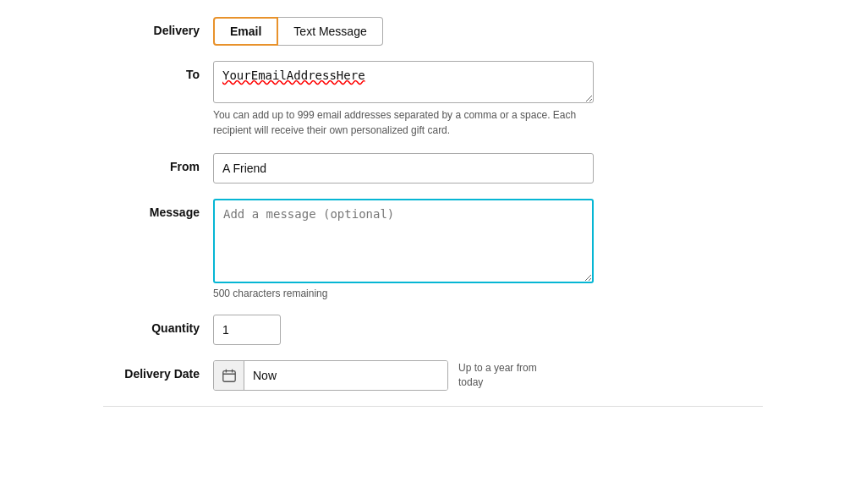 The height and width of the screenshot is (504, 866). What do you see at coordinates (433, 168) in the screenshot?
I see `from-row: From` at bounding box center [433, 168].